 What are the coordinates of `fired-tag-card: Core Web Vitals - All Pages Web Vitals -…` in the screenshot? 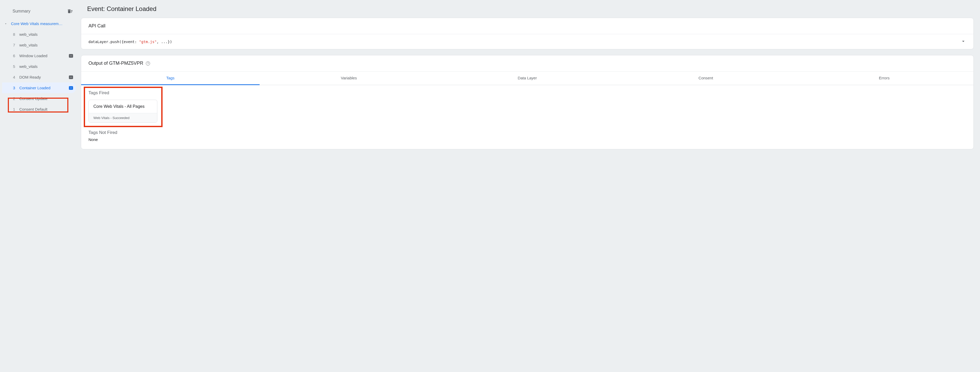 It's located at (123, 111).